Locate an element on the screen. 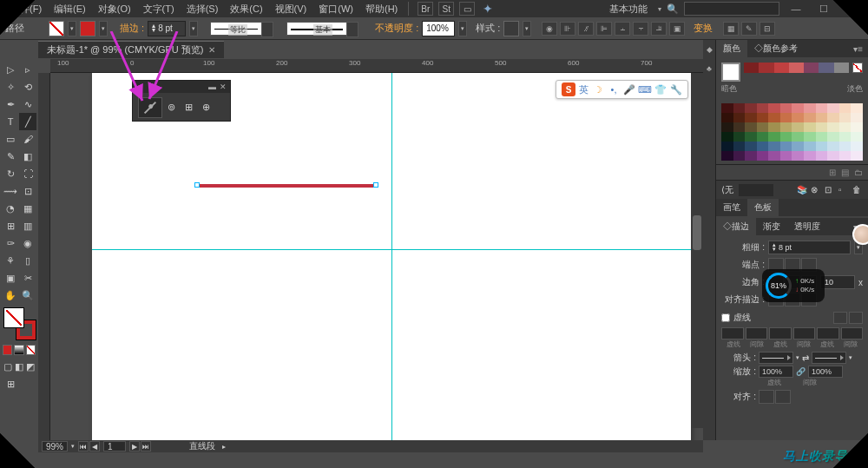  window-maximize: ☐ is located at coordinates (824, 9).